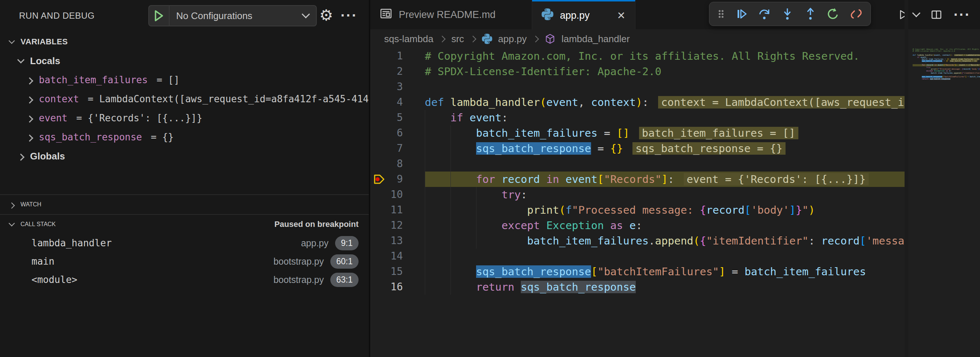 Image resolution: width=980 pixels, height=357 pixels. What do you see at coordinates (944, 202) in the screenshot?
I see `minimap: # Copyright Amazon.com, Inc. or its affi…` at bounding box center [944, 202].